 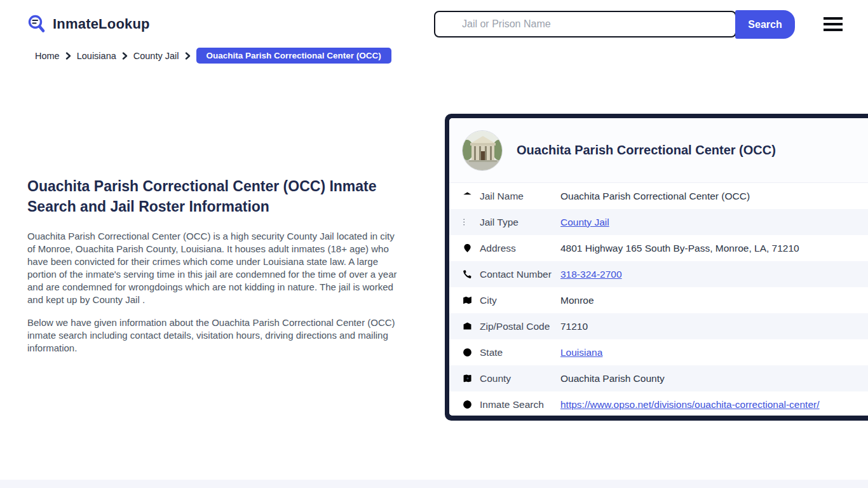 I want to click on breadcrumb: Home Louisiana County Jail Ouachita Pari…, so click(x=214, y=56).